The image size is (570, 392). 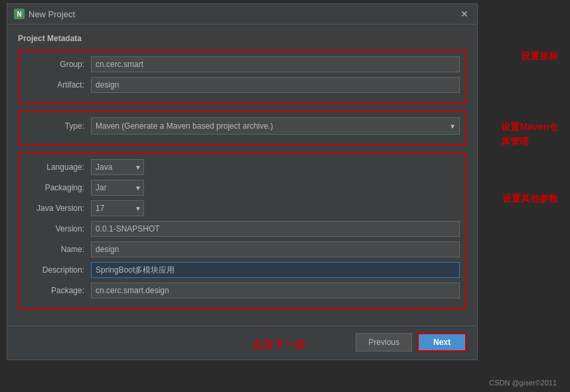 I want to click on annotation-coordinates: 设置坐标, so click(x=539, y=56).